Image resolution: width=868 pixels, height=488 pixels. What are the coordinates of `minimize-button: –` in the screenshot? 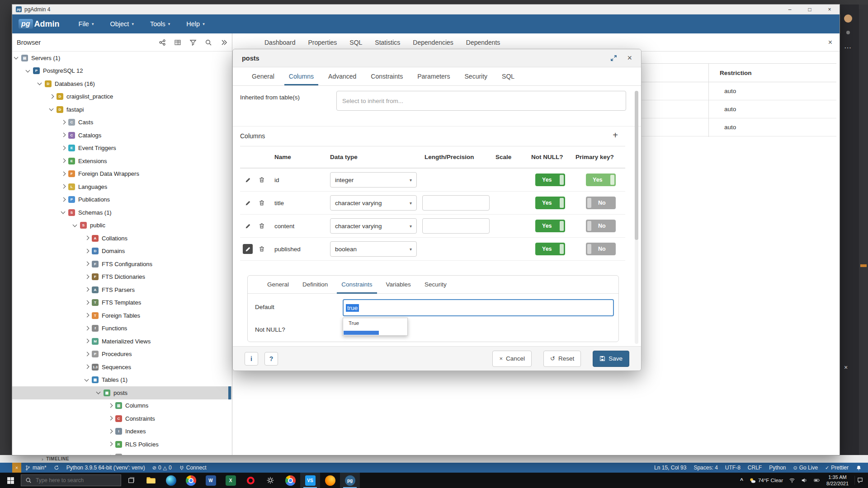 It's located at (790, 9).